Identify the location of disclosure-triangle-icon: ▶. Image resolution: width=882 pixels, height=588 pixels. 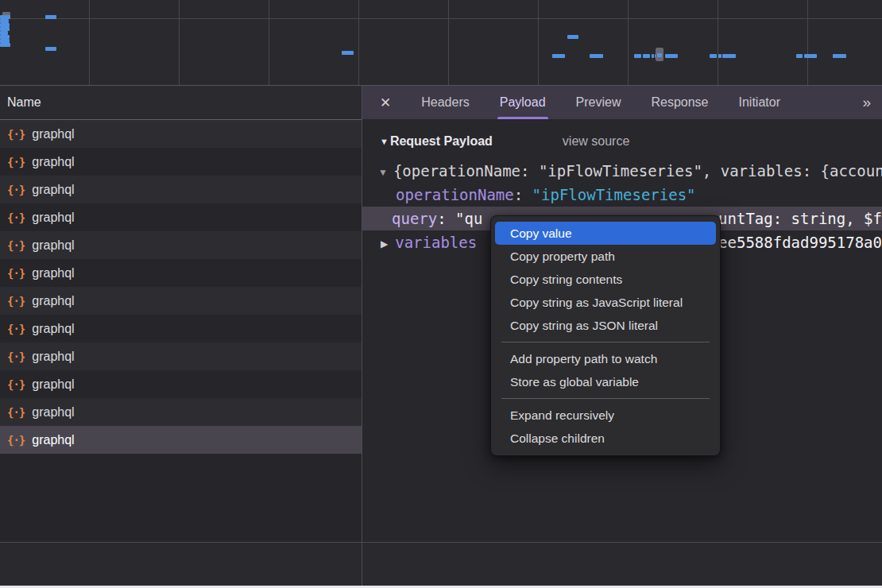
(385, 244).